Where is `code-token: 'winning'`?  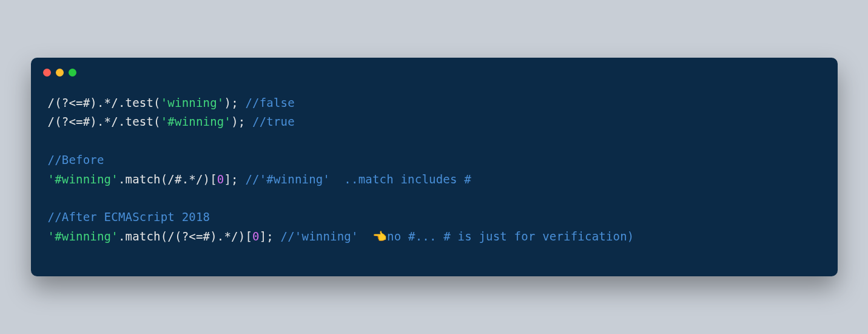
code-token: 'winning' is located at coordinates (193, 103).